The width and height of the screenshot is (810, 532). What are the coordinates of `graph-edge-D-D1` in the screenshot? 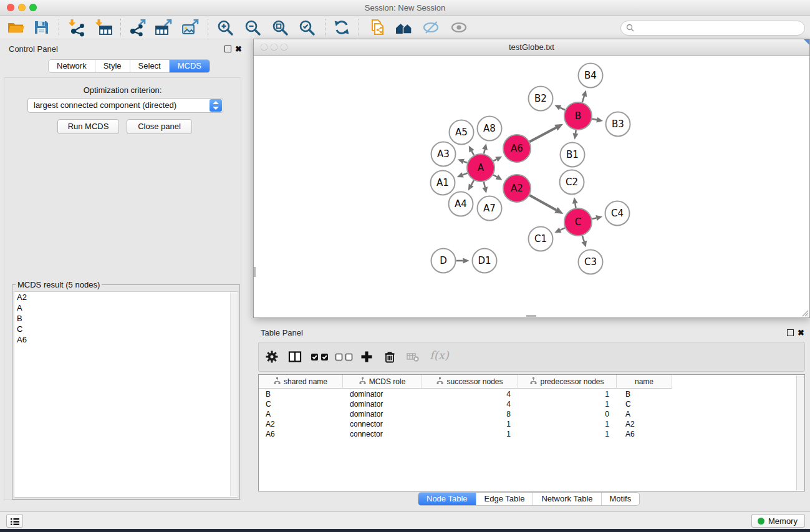 It's located at (463, 261).